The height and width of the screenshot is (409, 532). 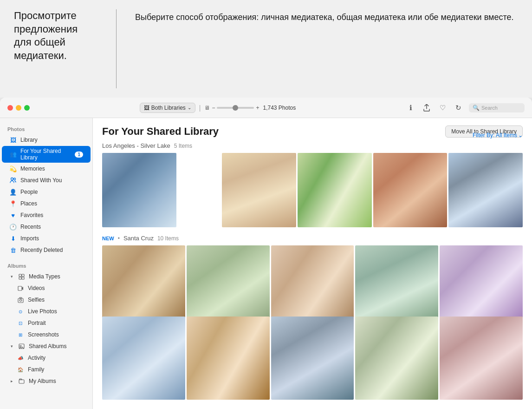 What do you see at coordinates (19, 108) in the screenshot?
I see `minimize-button` at bounding box center [19, 108].